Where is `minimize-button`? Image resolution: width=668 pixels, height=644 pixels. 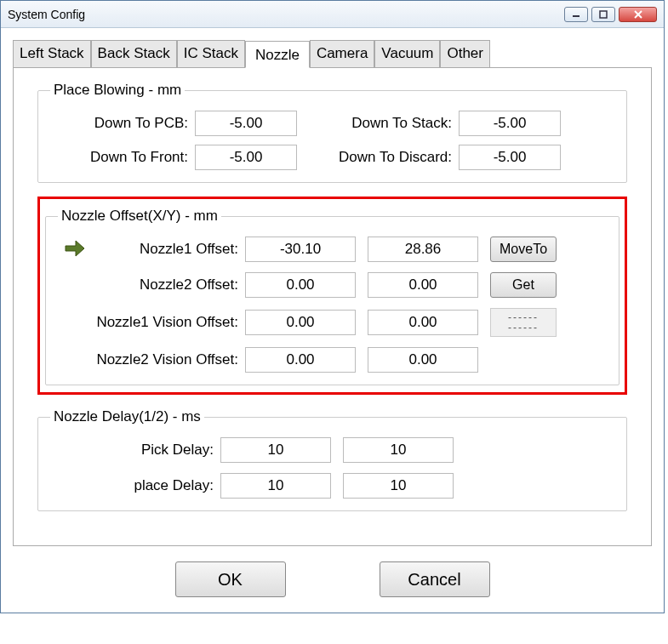 minimize-button is located at coordinates (576, 14).